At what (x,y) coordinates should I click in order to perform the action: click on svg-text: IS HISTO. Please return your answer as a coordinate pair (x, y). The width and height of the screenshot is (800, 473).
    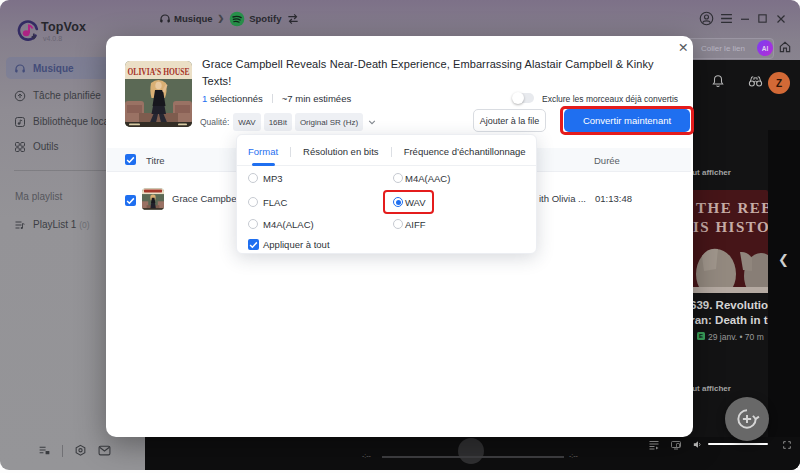
    Looking at the image, I should click on (730, 227).